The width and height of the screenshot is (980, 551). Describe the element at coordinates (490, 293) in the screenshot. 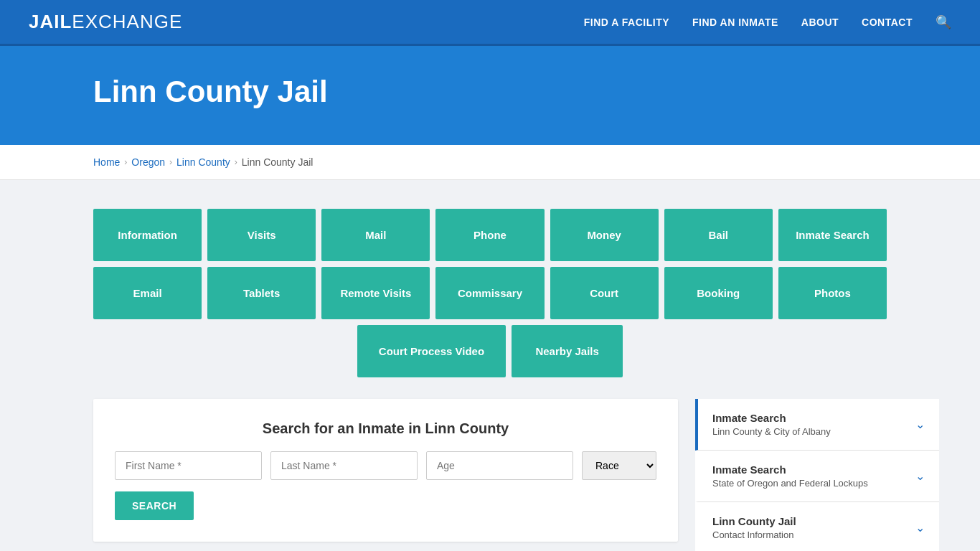

I see `grid-row-2: Email Tablets Remote Visits Commissary C…` at that location.